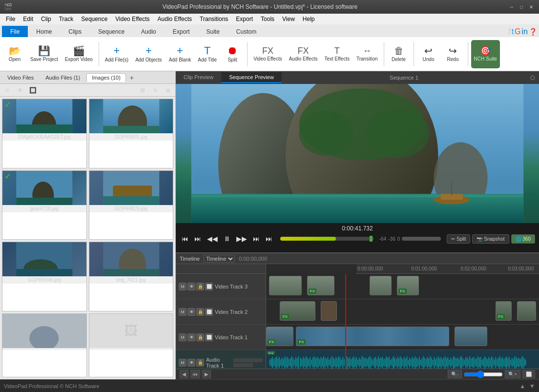 Image resolution: width=539 pixels, height=392 pixels. I want to click on zoom-in-btn: 🔍+, so click(513, 374).